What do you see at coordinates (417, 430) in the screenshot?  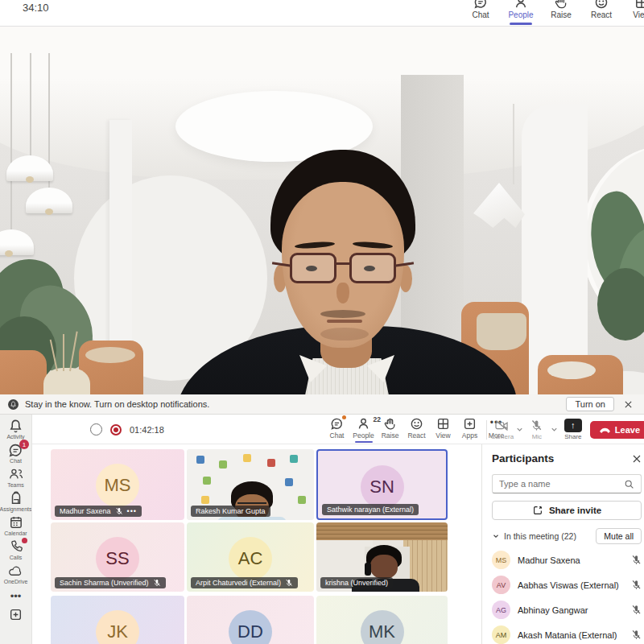 I see `react-button: React` at bounding box center [417, 430].